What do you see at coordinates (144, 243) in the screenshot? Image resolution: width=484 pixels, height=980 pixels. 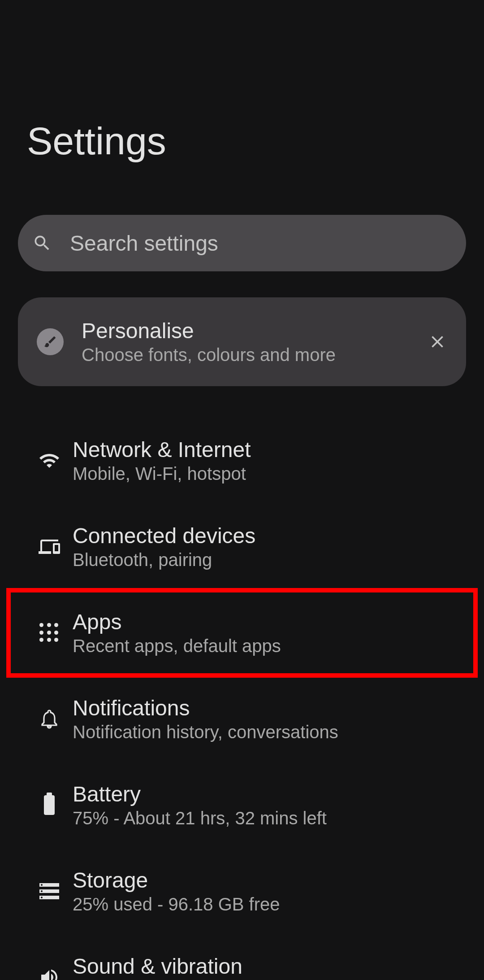 I see `search-placeholder: Search settings` at bounding box center [144, 243].